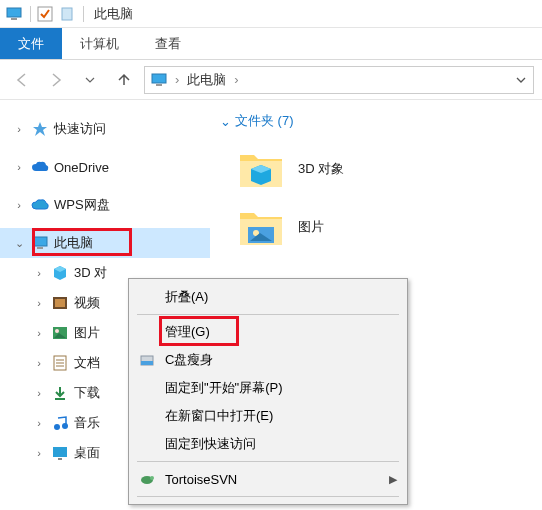  Describe the element at coordinates (226, 122) in the screenshot. I see `chevron-down-icon: ⌄` at that location.